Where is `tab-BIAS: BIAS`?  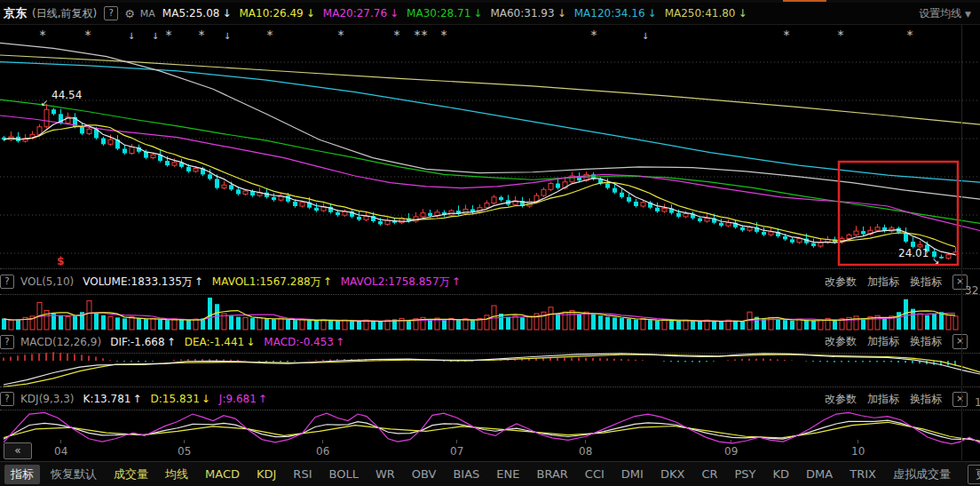
tab-BIAS: BIAS is located at coordinates (466, 474).